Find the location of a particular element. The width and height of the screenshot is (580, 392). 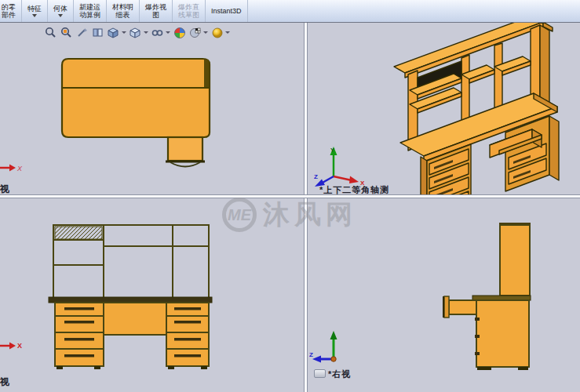

toolbar-button-label: 部件 is located at coordinates (9, 15).